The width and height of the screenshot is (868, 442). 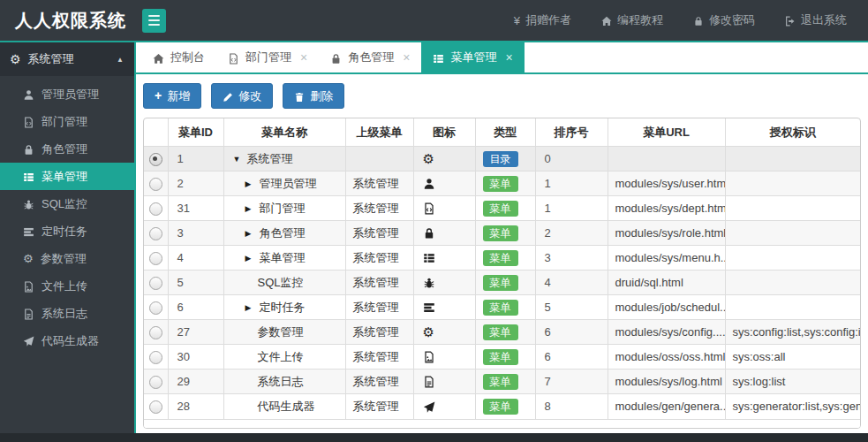 I want to click on table-row: 28 代码生成器 系统管理, so click(x=502, y=407).